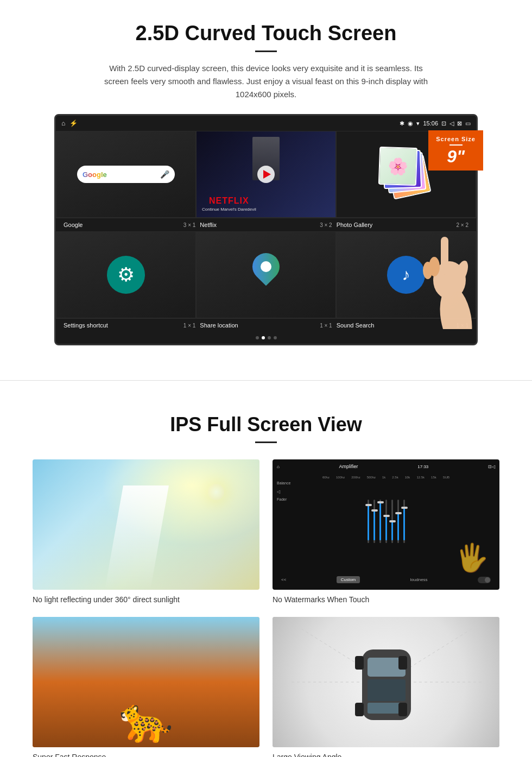  What do you see at coordinates (229, 210) in the screenshot?
I see `netflix-subtitle: Continue Marvel's Daredevil` at bounding box center [229, 210].